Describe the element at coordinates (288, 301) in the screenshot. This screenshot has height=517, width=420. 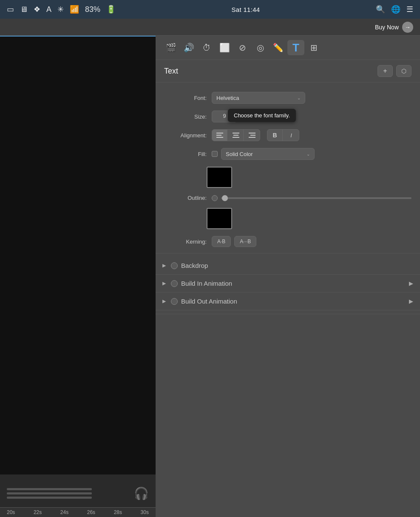
I see `build-out-section: ▶ Build Out Animation ▶` at that location.